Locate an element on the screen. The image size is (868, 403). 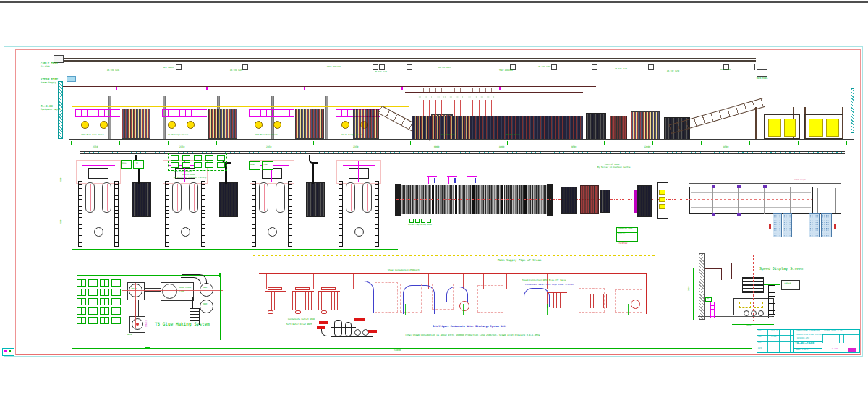
corrugator-separator is located at coordinates (456, 200).